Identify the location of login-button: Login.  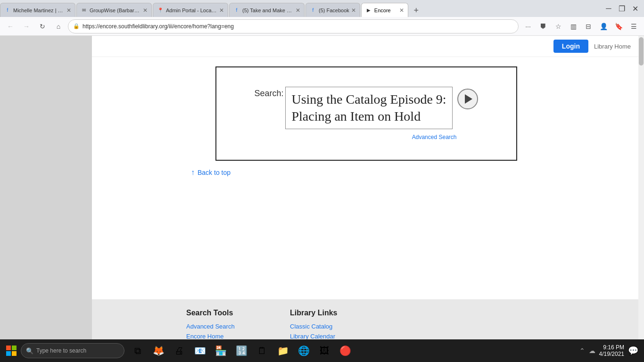
(571, 46).